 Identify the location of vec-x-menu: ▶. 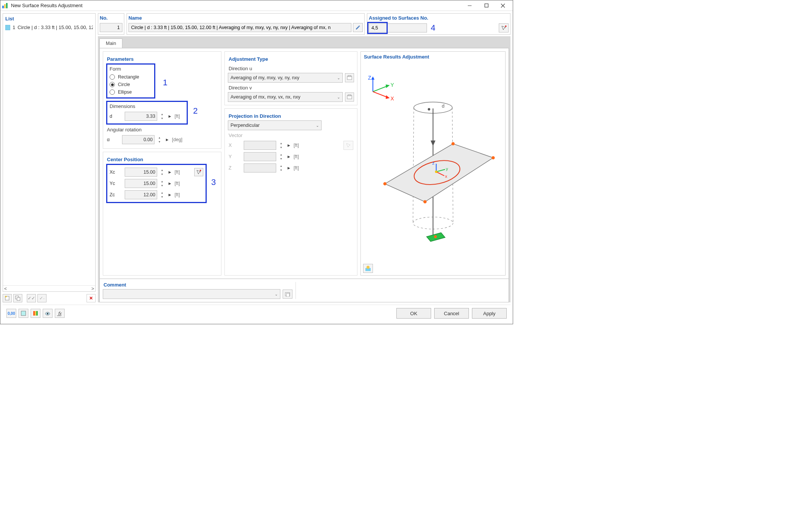
(289, 145).